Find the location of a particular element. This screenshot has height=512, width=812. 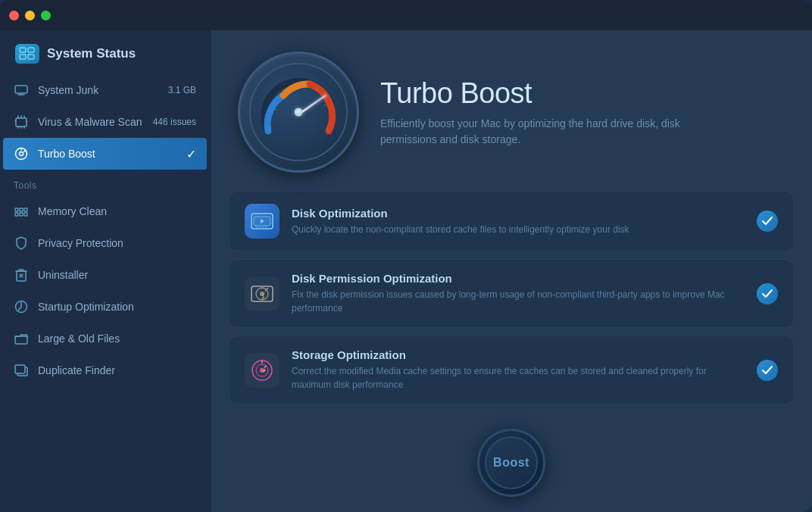

large-old-files-icon is located at coordinates (21, 339).